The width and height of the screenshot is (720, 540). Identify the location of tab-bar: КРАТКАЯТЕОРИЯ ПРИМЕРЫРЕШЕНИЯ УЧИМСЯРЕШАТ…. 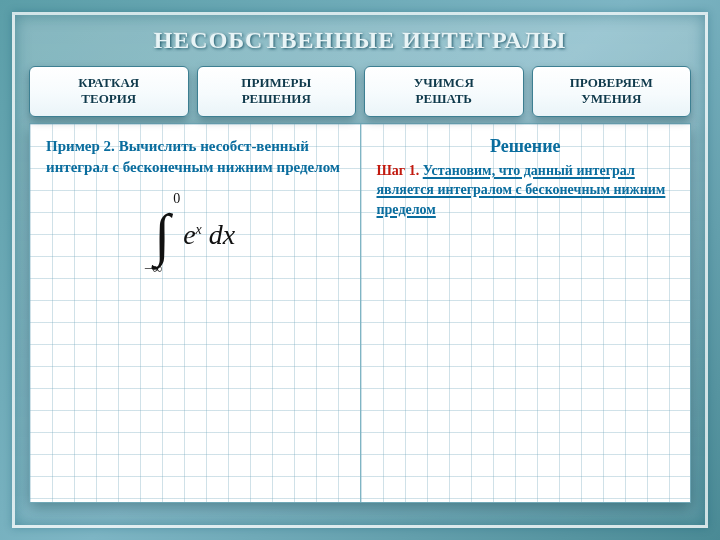
(360, 92).